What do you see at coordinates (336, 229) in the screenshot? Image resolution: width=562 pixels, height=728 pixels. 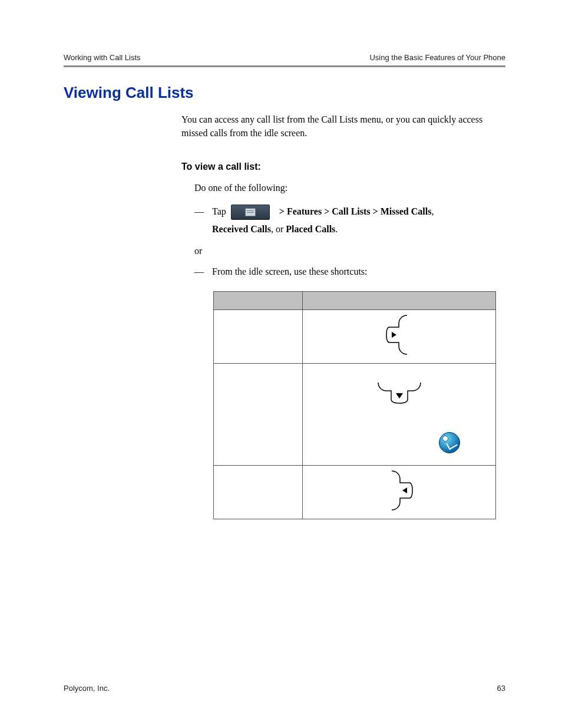 I see `menu-path-end: .` at bounding box center [336, 229].